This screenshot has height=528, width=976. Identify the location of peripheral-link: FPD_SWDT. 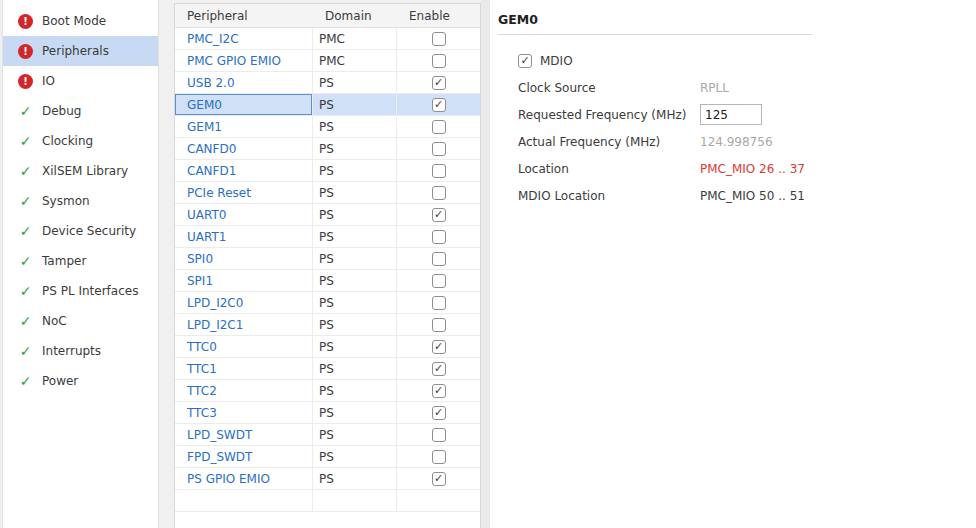
(244, 457).